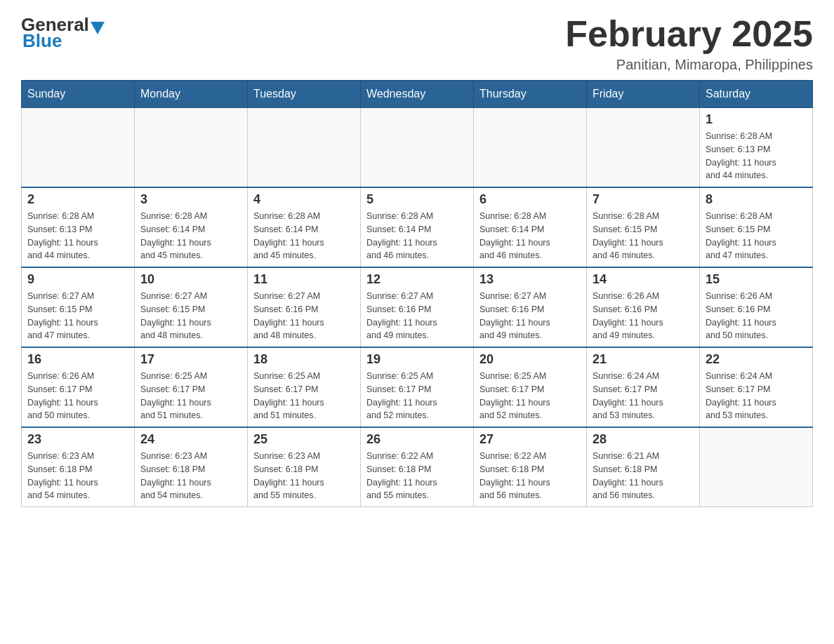 This screenshot has width=834, height=644. Describe the element at coordinates (643, 94) in the screenshot. I see `calendar-header-friday: Friday` at that location.